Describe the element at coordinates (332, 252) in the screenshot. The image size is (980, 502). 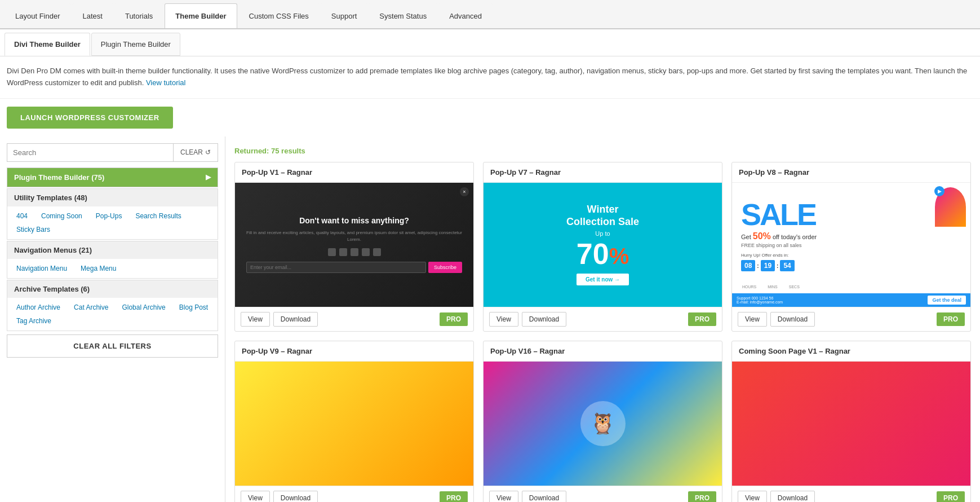
I see `youtube-icon` at that location.